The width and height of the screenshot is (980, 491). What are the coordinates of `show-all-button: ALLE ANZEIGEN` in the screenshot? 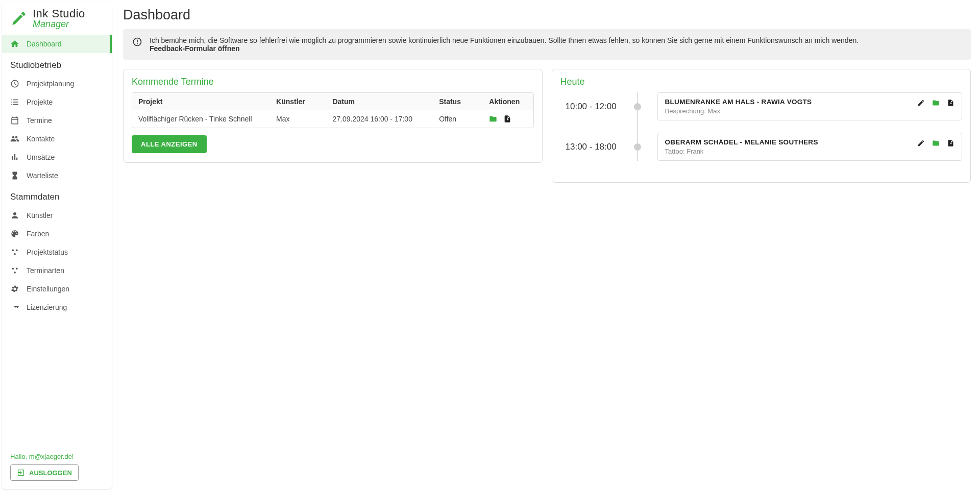 It's located at (169, 144).